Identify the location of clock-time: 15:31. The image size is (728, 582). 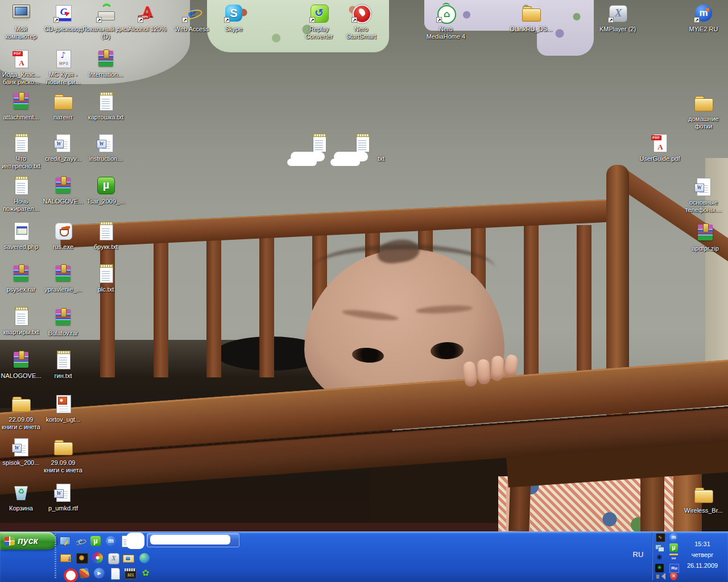
(702, 544).